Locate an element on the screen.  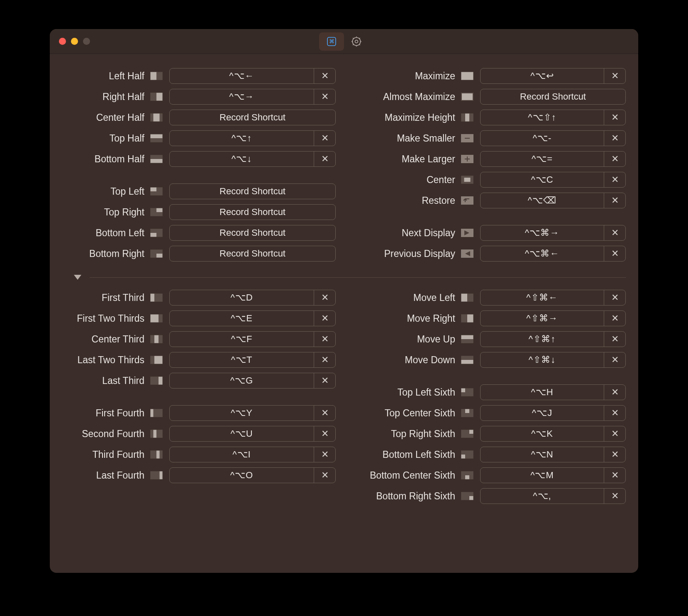
bottom-right-shortcut-field: Record Shortcut is located at coordinates (252, 254).